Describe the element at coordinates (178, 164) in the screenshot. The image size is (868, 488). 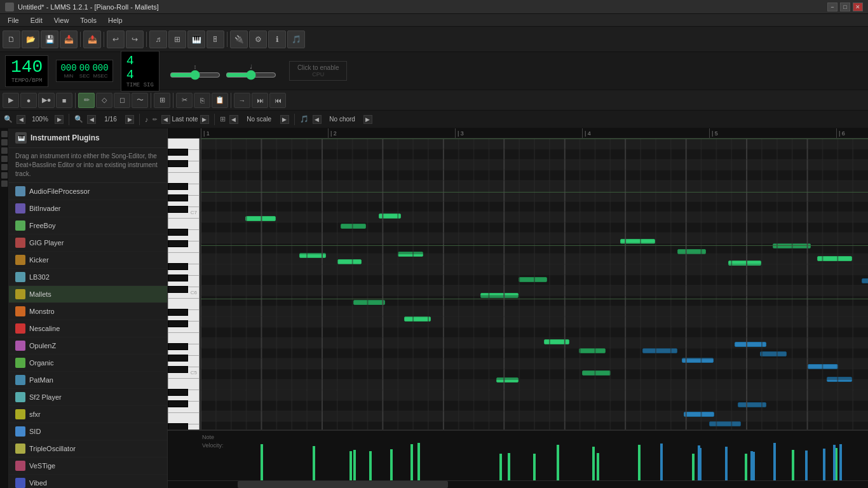
I see `black-key-Ab7` at that location.